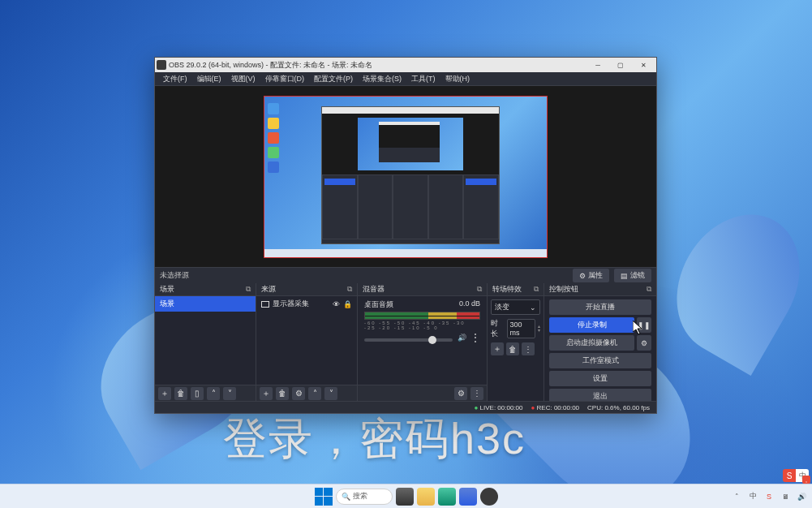 Image resolution: width=812 pixels, height=508 pixels. Describe the element at coordinates (406, 177) in the screenshot. I see `preview-canvas` at that location.